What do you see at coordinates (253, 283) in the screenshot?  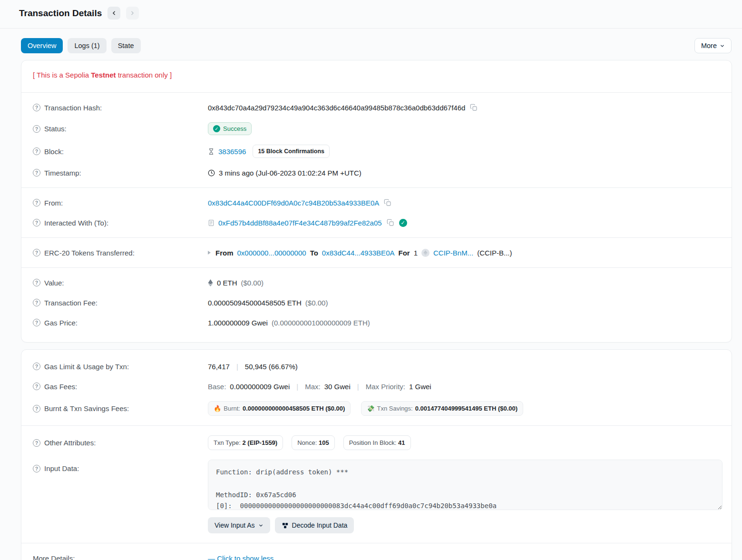 I see `value-usd: ($0.00)` at bounding box center [253, 283].